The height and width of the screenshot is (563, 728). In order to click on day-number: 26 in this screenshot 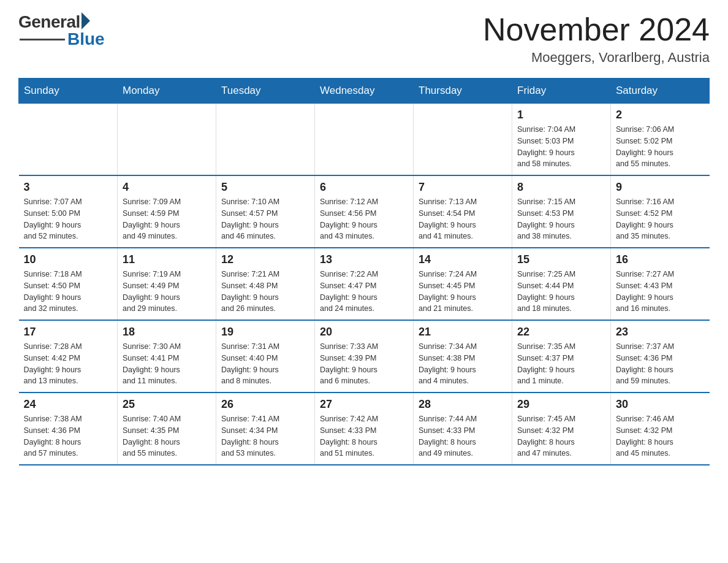, I will do `click(265, 405)`.